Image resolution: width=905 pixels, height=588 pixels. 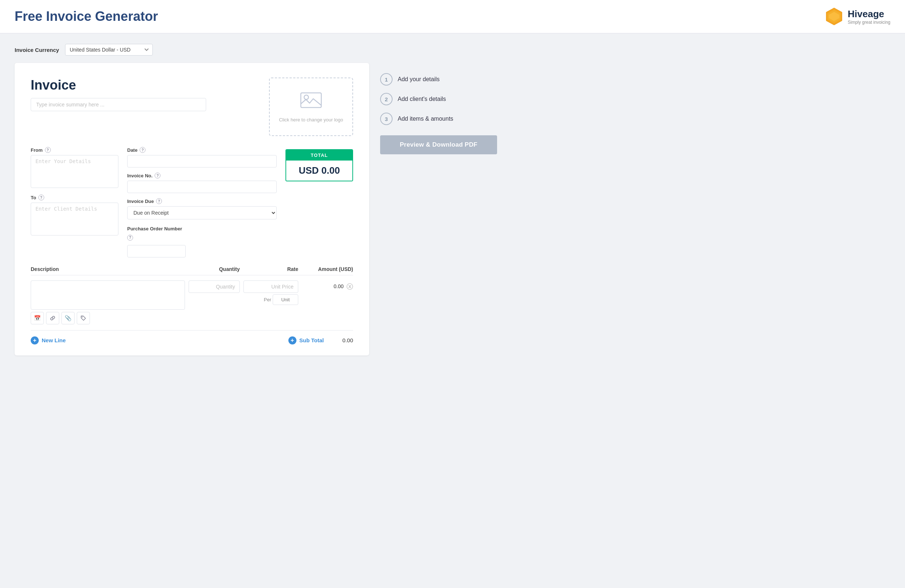 What do you see at coordinates (422, 99) in the screenshot?
I see `step-2-label: Add client's details` at bounding box center [422, 99].